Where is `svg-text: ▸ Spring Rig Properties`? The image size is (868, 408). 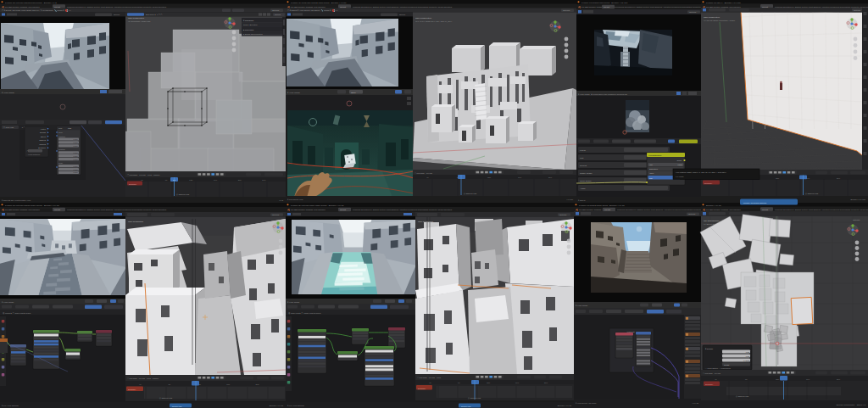 svg-text: ▸ Spring Rig Properties is located at coordinates (253, 34).